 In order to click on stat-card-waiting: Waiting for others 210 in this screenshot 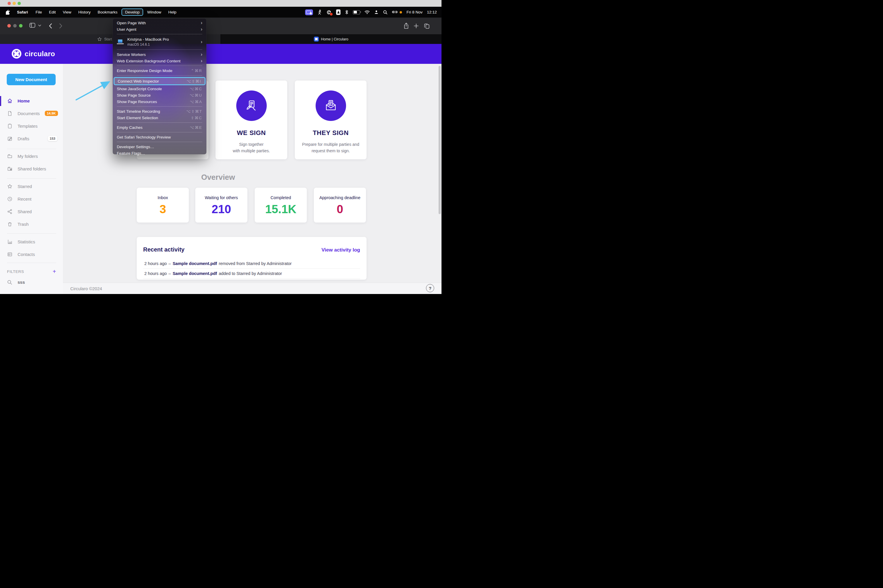, I will do `click(221, 205)`.